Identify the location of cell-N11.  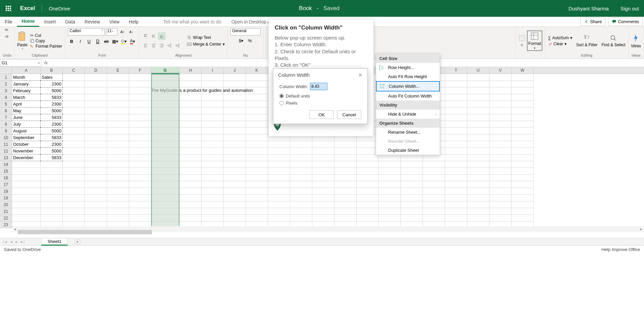
(323, 144).